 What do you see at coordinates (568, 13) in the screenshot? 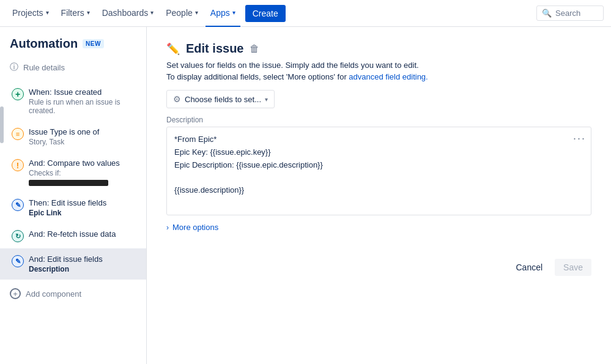
I see `search-placeholder: Search` at bounding box center [568, 13].